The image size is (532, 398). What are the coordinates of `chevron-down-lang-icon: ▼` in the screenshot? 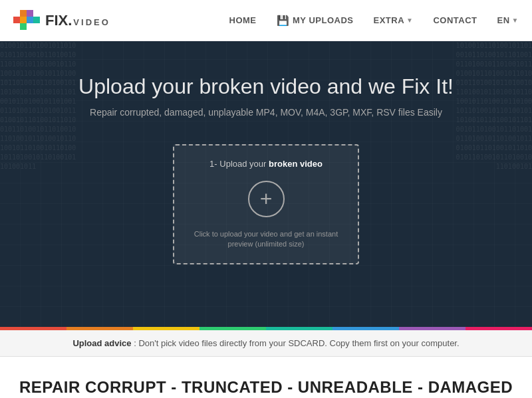 It's located at (515, 20).